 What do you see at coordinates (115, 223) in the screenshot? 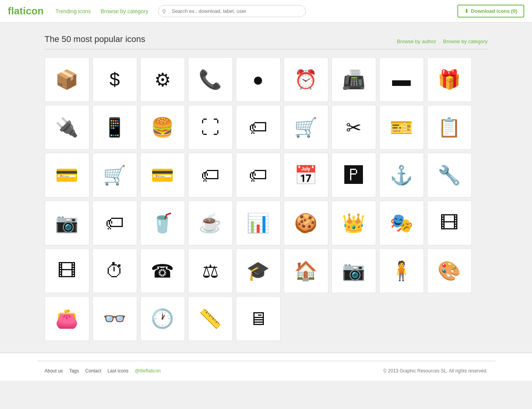
I see `price-tag-icon: 🏷` at bounding box center [115, 223].